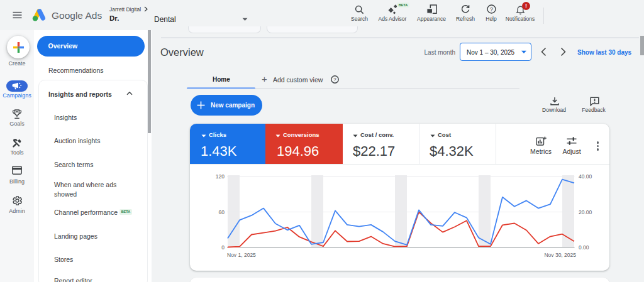  Describe the element at coordinates (223, 247) in the screenshot. I see `svg-text: 0` at that location.